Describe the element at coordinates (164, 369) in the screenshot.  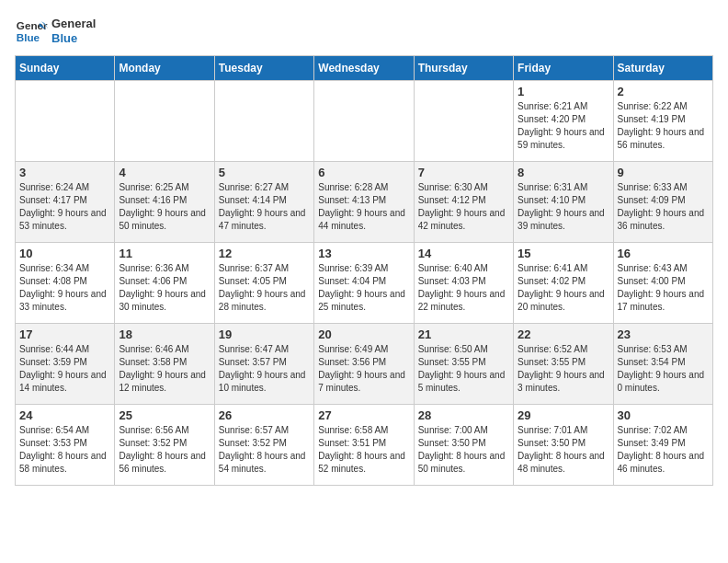
I see `day-info: Sunrise: 6:46 AM Sunset: 3:58 PM Dayligh…` at that location.